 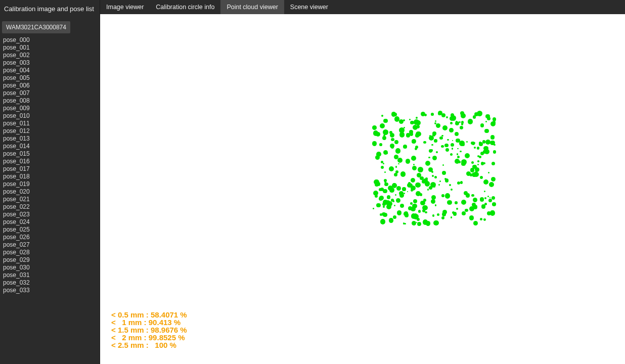 What do you see at coordinates (52, 222) in the screenshot?
I see `pose-item: pose_024` at bounding box center [52, 222].